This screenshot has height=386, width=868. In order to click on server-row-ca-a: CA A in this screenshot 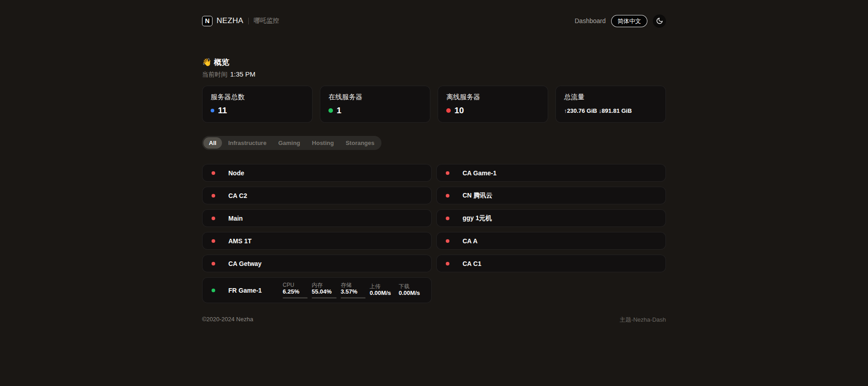, I will do `click(551, 241)`.